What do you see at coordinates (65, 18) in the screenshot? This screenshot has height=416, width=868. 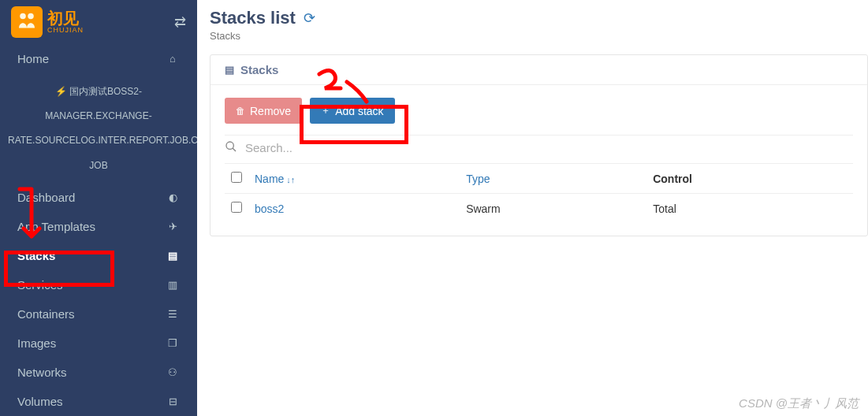 I see `logo-text-cn: 初见` at bounding box center [65, 18].